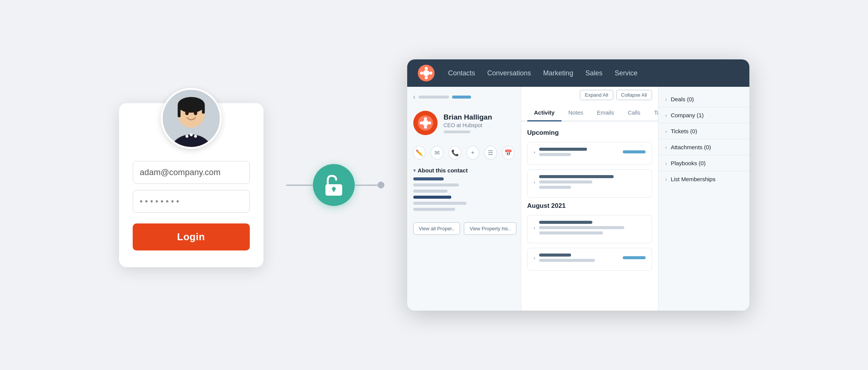 The image size is (868, 370). I want to click on center-panel: Expand All Collapse All Activity Notes E…, so click(590, 199).